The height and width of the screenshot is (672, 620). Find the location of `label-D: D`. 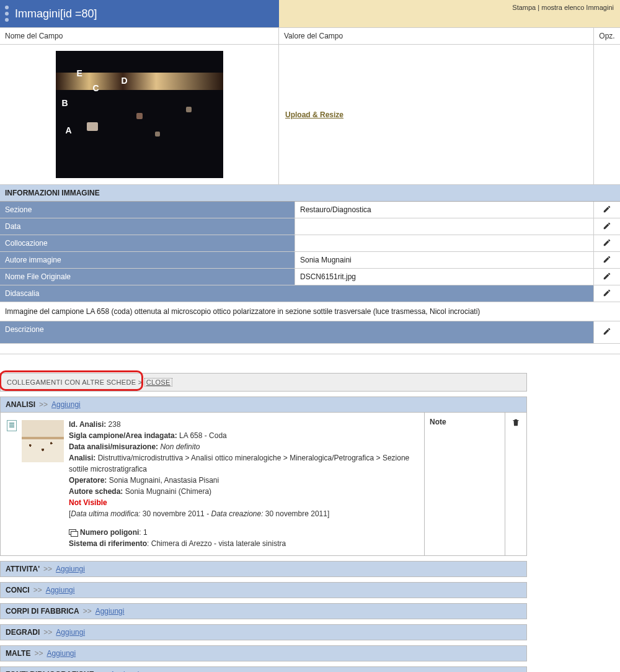

label-D: D is located at coordinates (125, 81).